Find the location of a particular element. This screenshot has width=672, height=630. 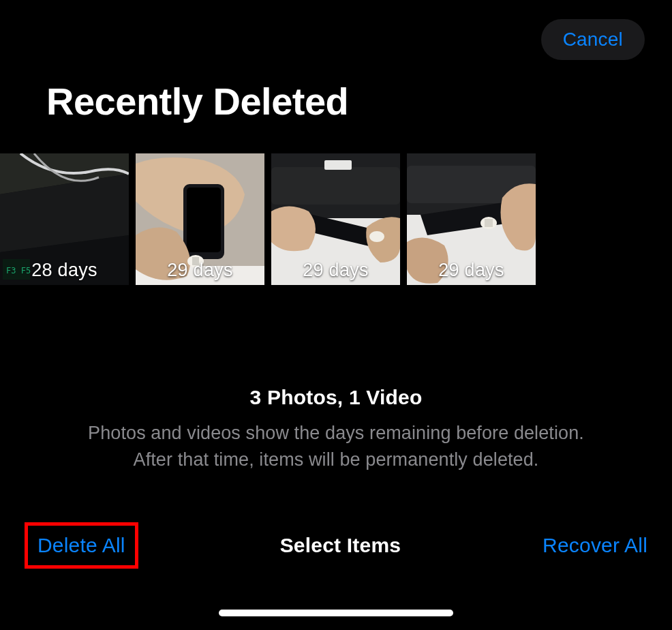

cancel-button: Cancel is located at coordinates (593, 40).